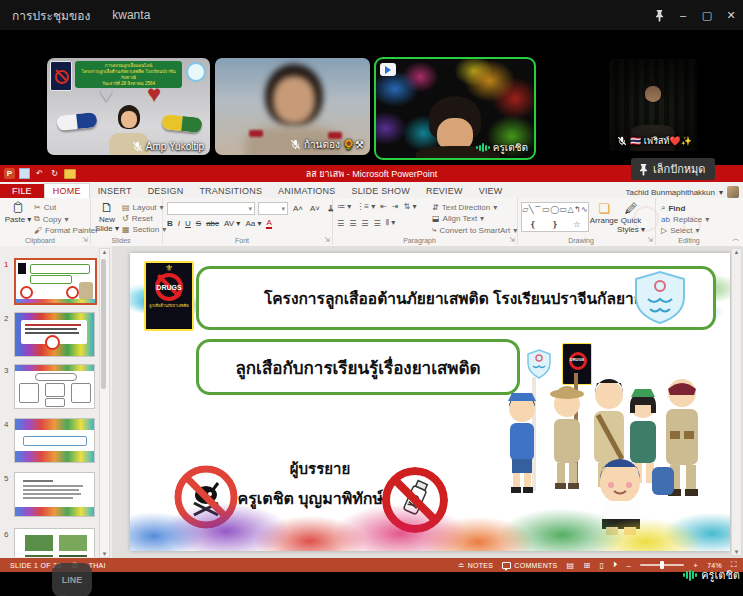 The width and height of the screenshot is (743, 596). I want to click on tab-transitions: TRANSITIONS, so click(230, 191).